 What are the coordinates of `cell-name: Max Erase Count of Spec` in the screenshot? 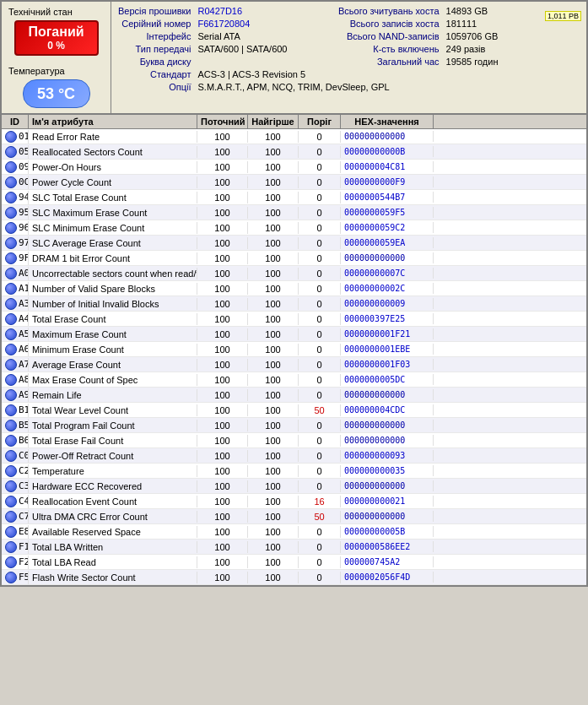 It's located at (113, 380).